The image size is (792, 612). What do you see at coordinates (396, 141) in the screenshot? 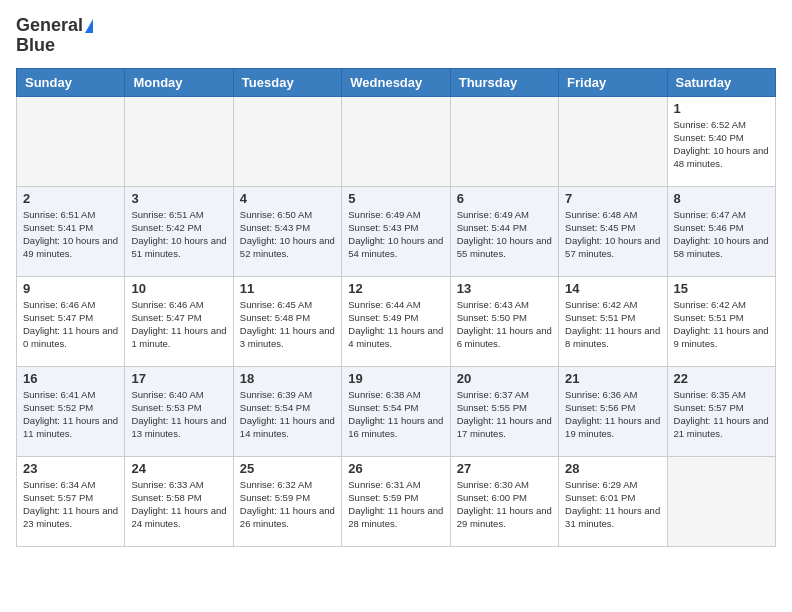
I see `calendar-week-row: 1Sunrise: 6:52 AM Sunset: 5:40 PM Daylig…` at bounding box center [396, 141].